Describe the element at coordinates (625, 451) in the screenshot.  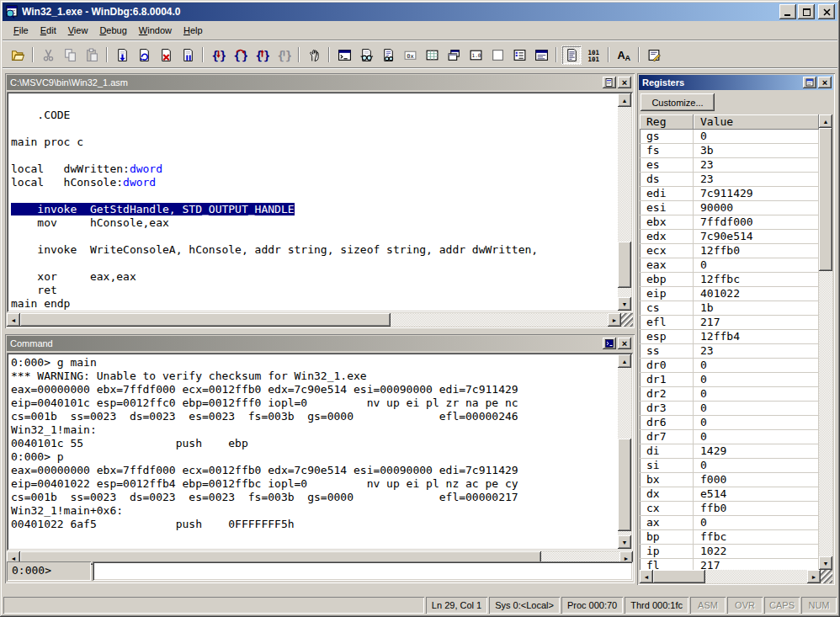
I see `command-vertical-scrollbar: ▲ ▼` at that location.